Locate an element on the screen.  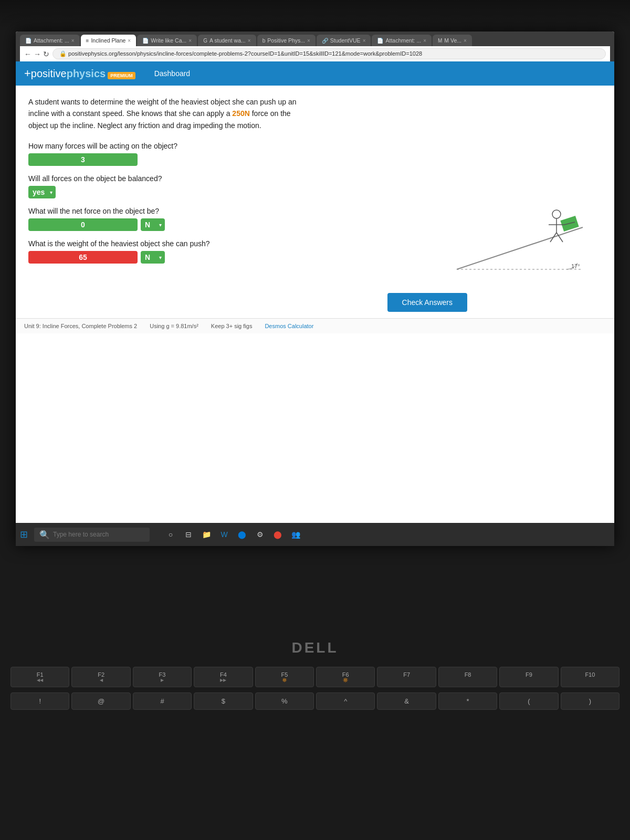
tab-favicon-attachment2: 📄 is located at coordinates (380, 41).